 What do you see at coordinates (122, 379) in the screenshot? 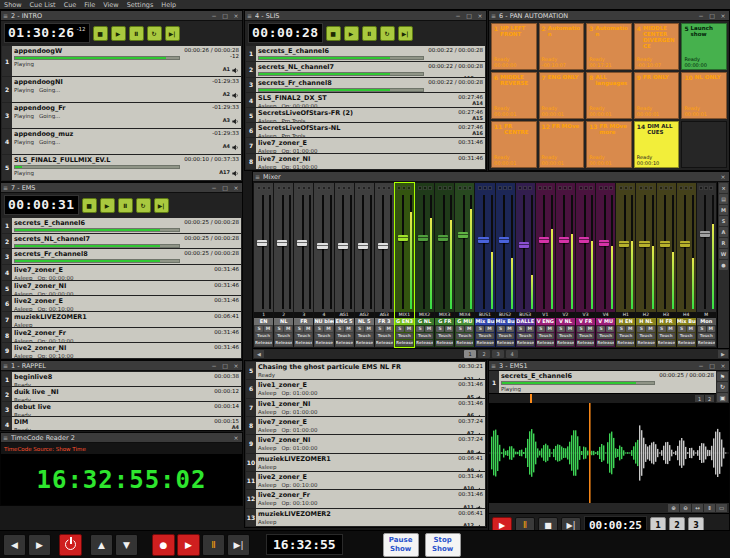
I see `cue-row: 1beginlive8Ready00:00:38A1` at bounding box center [122, 379].